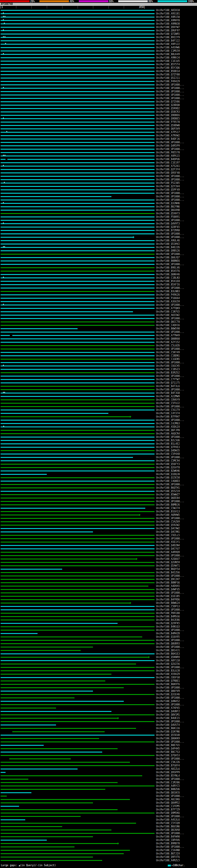  I want to click on hit-accession-label: UniRef100_Q0J0A8, so click(168, 830).